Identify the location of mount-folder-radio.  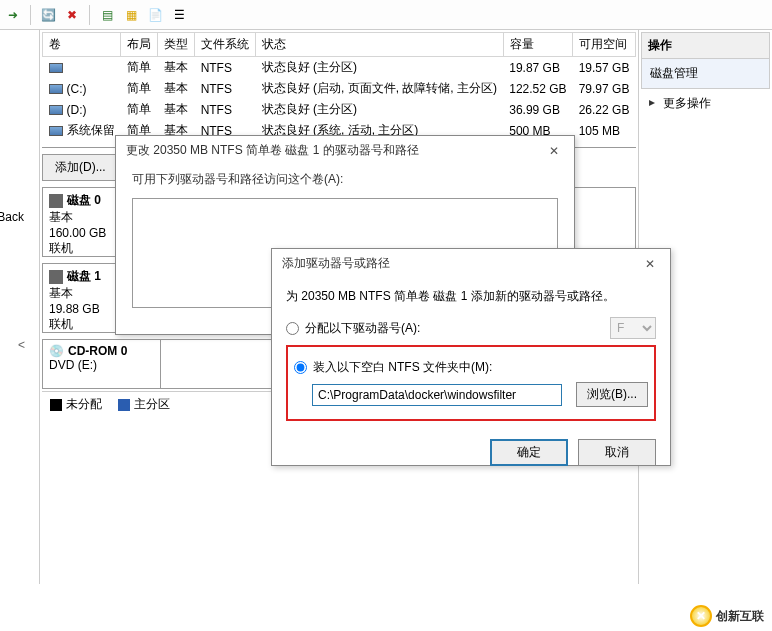
(300, 368).